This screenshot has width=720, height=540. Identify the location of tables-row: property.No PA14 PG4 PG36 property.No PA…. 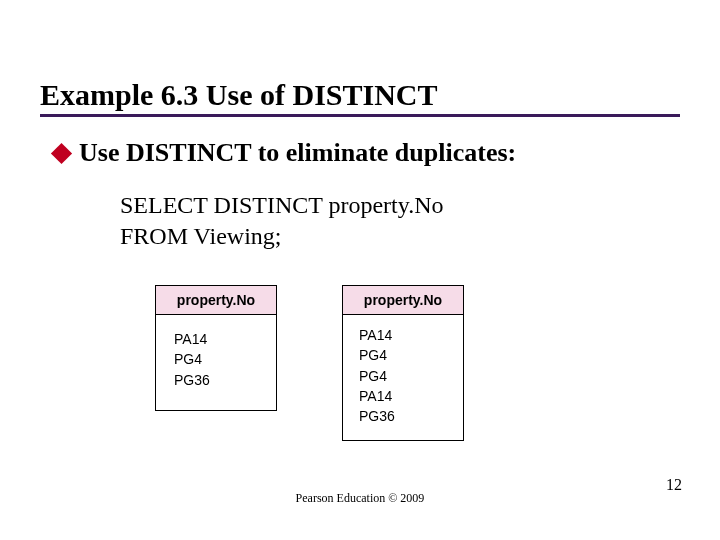
(310, 363).